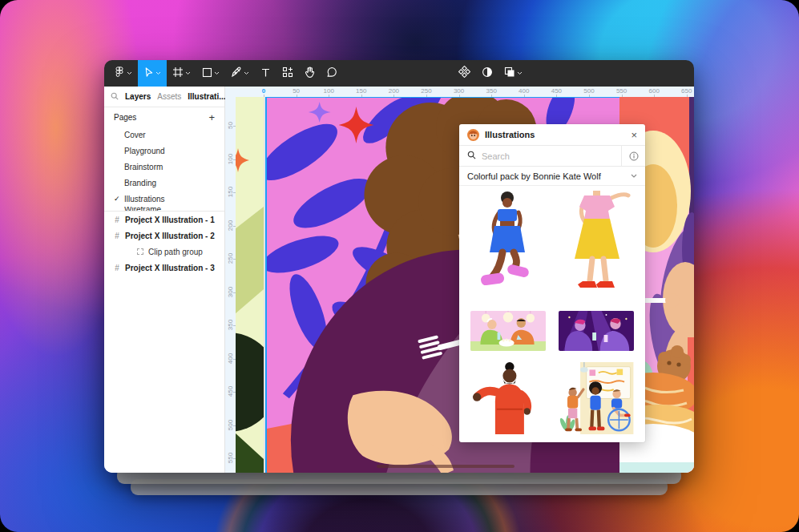 The height and width of the screenshot is (532, 799). Describe the element at coordinates (119, 199) in the screenshot. I see `check-icon: ✓` at that location.